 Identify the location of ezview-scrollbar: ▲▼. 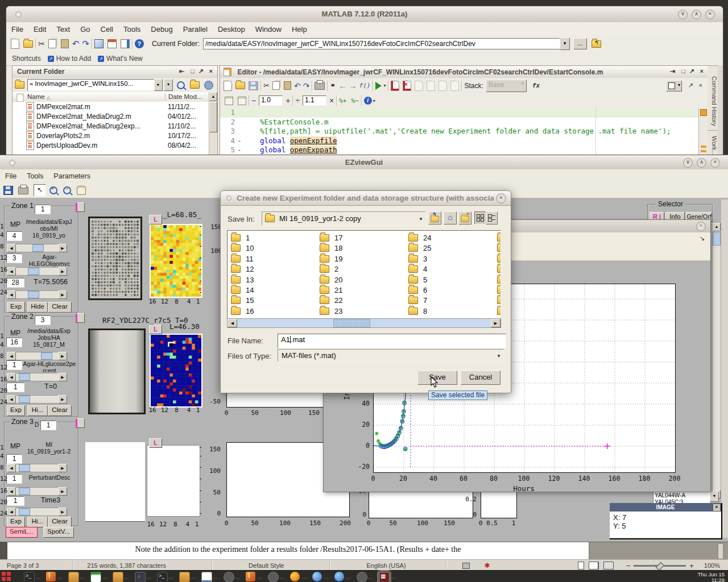
(717, 360).